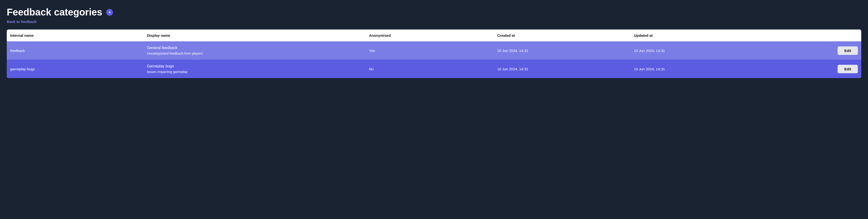 Image resolution: width=868 pixels, height=219 pixels. Describe the element at coordinates (75, 69) in the screenshot. I see `cell-internal-name: gameplay-bugs` at that location.